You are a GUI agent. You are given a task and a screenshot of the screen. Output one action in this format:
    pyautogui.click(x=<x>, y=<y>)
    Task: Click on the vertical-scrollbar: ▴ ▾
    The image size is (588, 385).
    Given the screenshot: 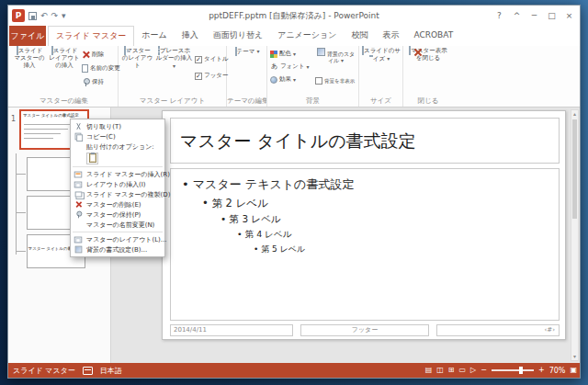 What is the action you would take?
    pyautogui.click(x=575, y=235)
    